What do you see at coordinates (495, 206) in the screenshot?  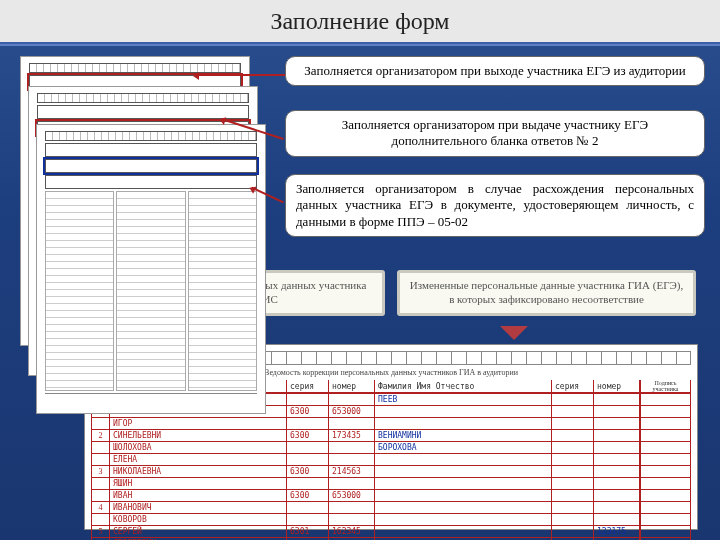 I see `callout-3-text: Заполняется организатором в случае расхо…` at bounding box center [495, 206].